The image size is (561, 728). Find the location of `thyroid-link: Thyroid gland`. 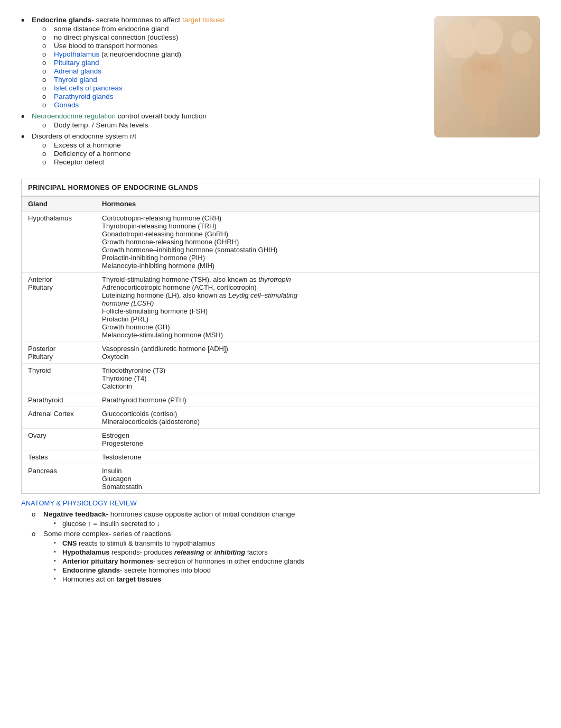

thyroid-link: Thyroid gland is located at coordinates (76, 79).